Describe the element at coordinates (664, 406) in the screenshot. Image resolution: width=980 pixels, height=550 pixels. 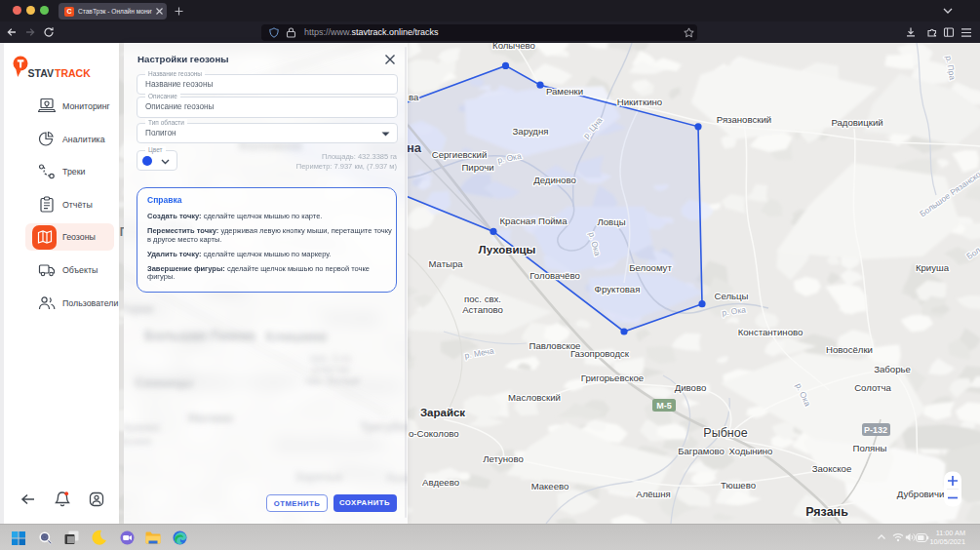
I see `svg-text: М-5` at that location.